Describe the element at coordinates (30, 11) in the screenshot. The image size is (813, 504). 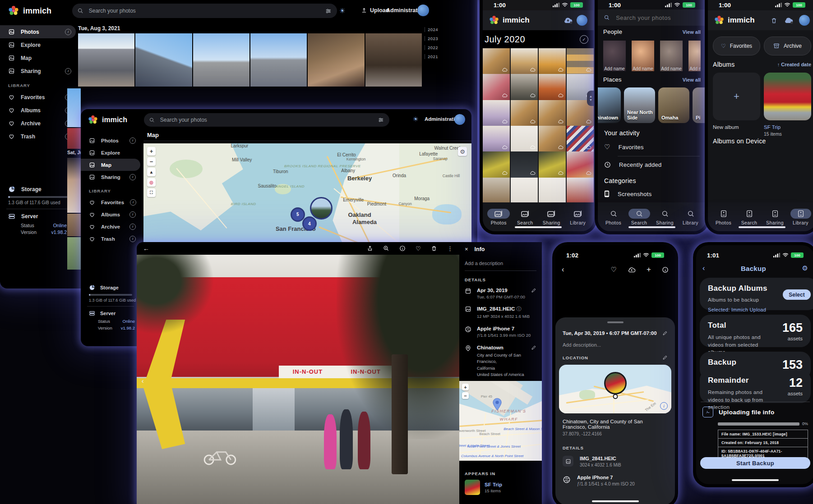
I see `immich-logo: immich` at that location.